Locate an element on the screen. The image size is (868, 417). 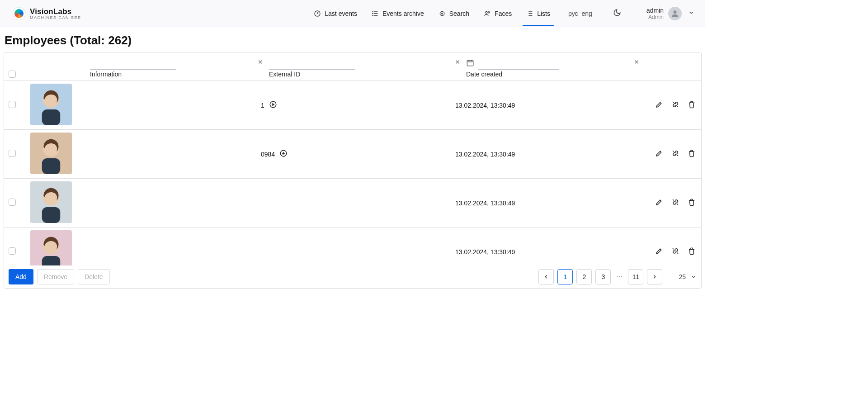
cell-external-id: 1 is located at coordinates (358, 105).